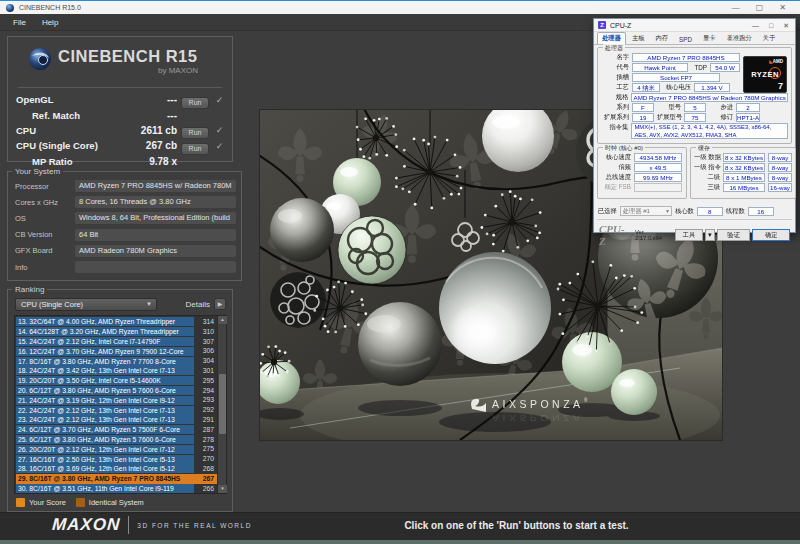 The height and width of the screenshot is (544, 800). Describe the element at coordinates (704, 148) in the screenshot. I see `cache-legend: 缓存` at that location.